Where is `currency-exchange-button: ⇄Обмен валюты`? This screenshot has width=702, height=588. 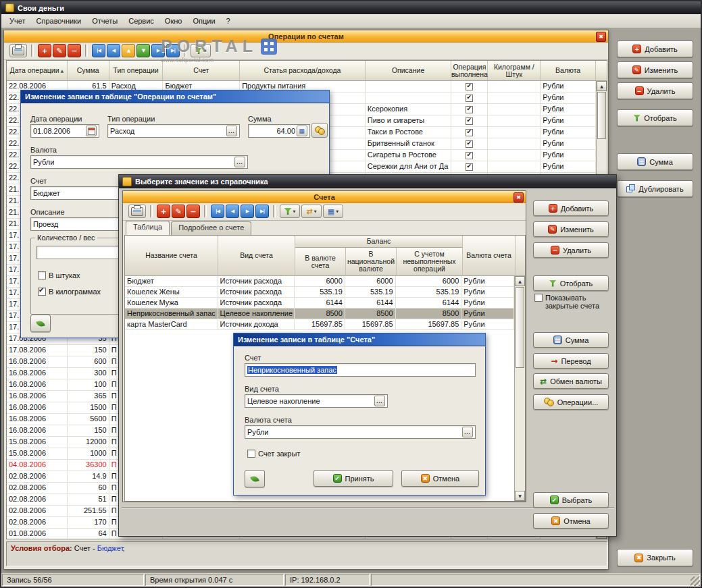
currency-exchange-button: ⇄Обмен валюты is located at coordinates (571, 381).